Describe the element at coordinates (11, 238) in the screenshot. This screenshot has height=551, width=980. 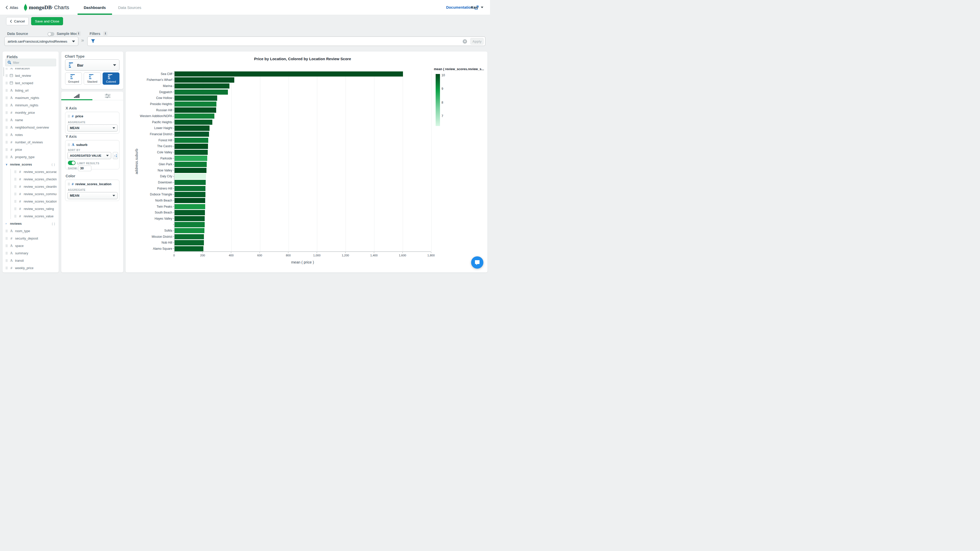
I see `number-type-icon: #` at that location.